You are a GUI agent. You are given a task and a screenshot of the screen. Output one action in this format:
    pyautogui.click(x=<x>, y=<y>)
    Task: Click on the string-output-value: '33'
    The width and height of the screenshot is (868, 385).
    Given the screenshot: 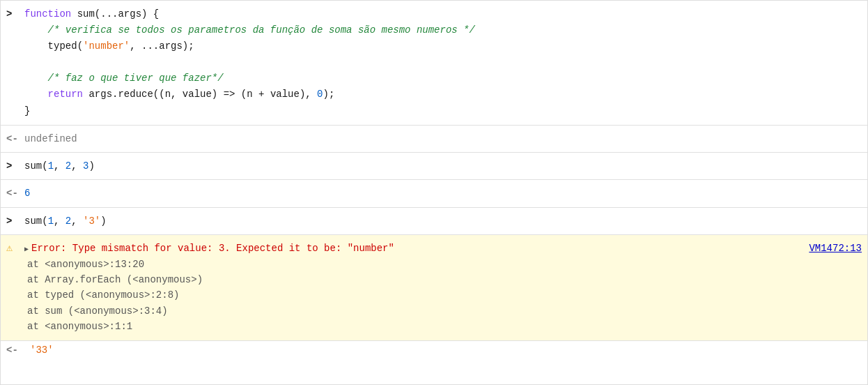 What is the action you would take?
    pyautogui.click(x=42, y=350)
    